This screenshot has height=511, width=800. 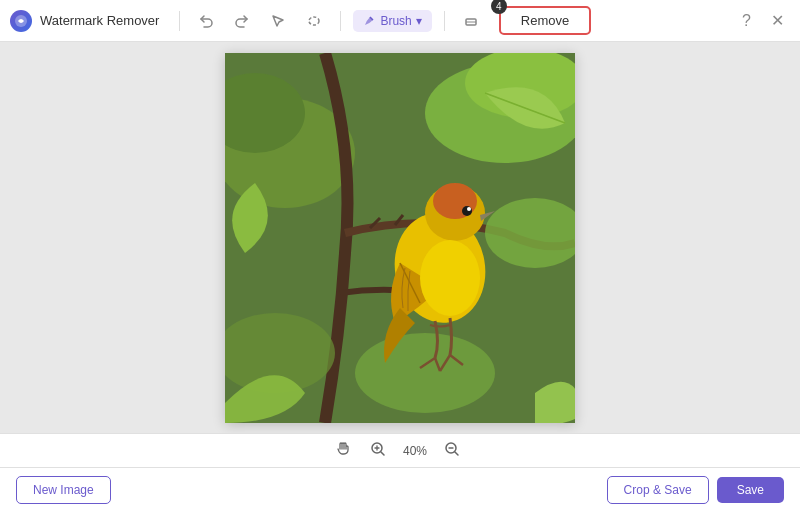 I want to click on eraser-tool-button, so click(x=471, y=21).